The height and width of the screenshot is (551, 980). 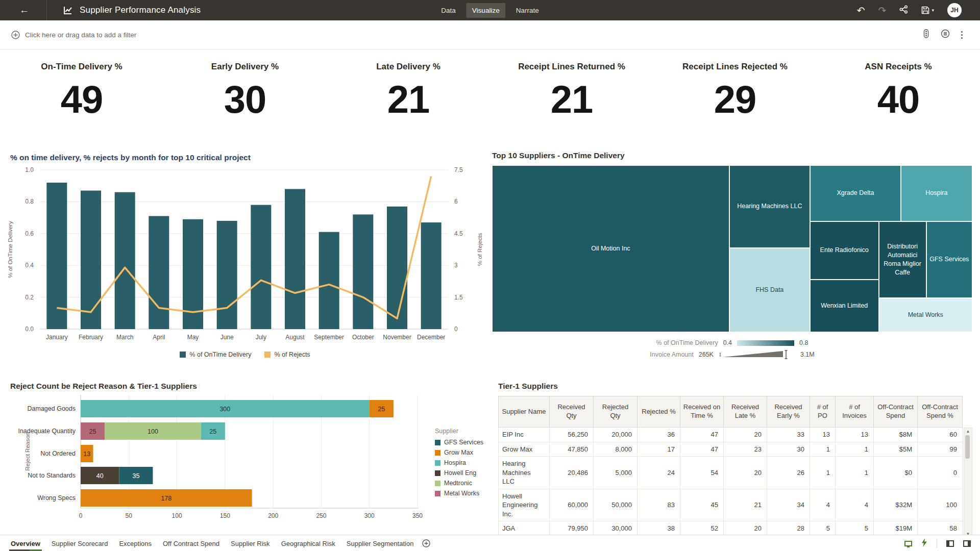 I want to click on value-cell: 0, so click(x=940, y=473).